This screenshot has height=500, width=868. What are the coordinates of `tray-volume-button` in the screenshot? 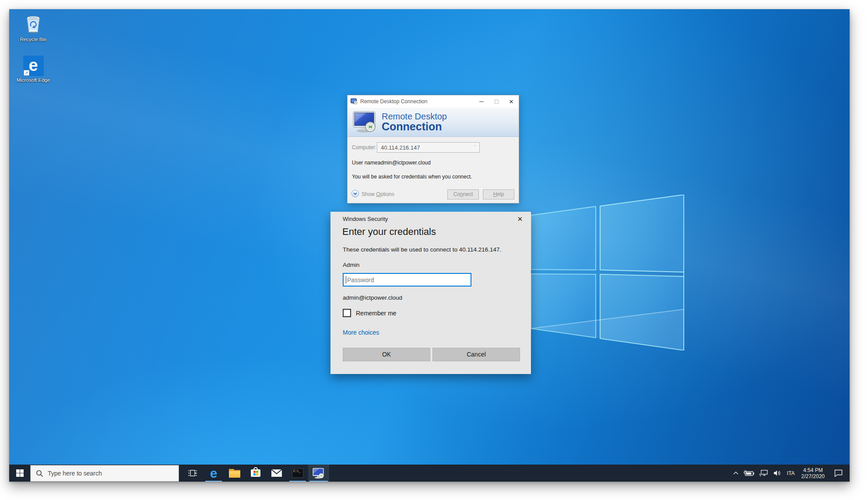 It's located at (777, 473).